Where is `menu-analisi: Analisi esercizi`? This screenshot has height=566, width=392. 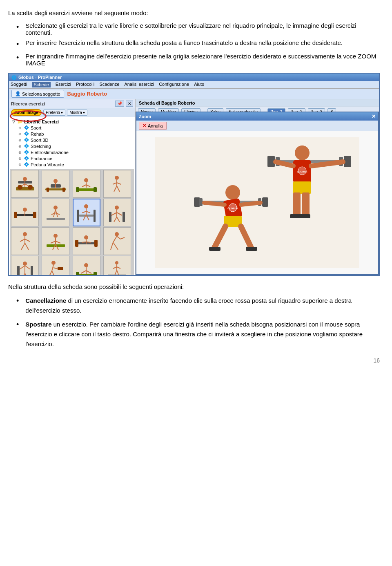
menu-analisi: Analisi esercizi is located at coordinates (139, 85).